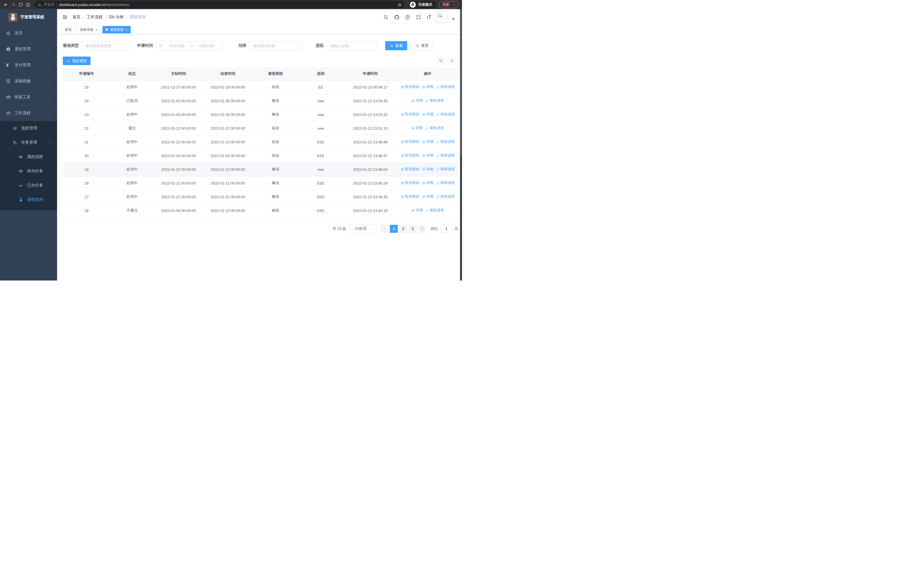 This screenshot has width=924, height=561. I want to click on avatar, so click(442, 17).